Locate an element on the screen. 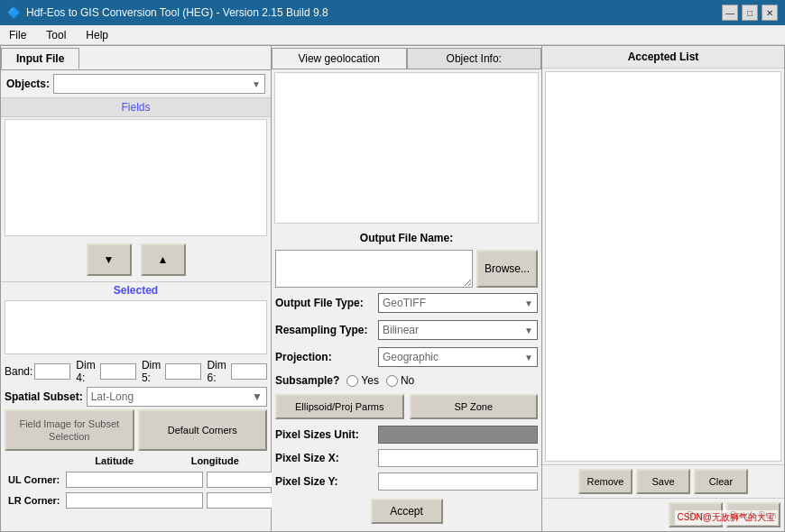  accept-row: Accept is located at coordinates (406, 511).